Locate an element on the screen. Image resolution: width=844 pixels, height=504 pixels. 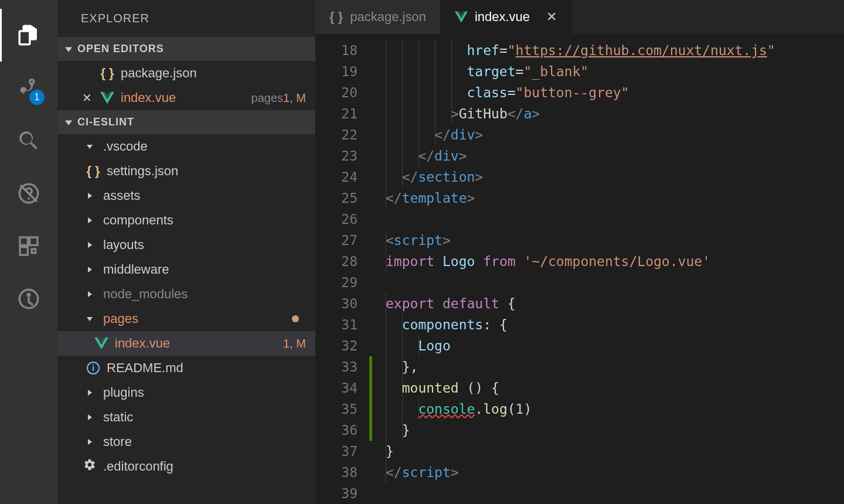
code-line: </script> is located at coordinates (609, 472).